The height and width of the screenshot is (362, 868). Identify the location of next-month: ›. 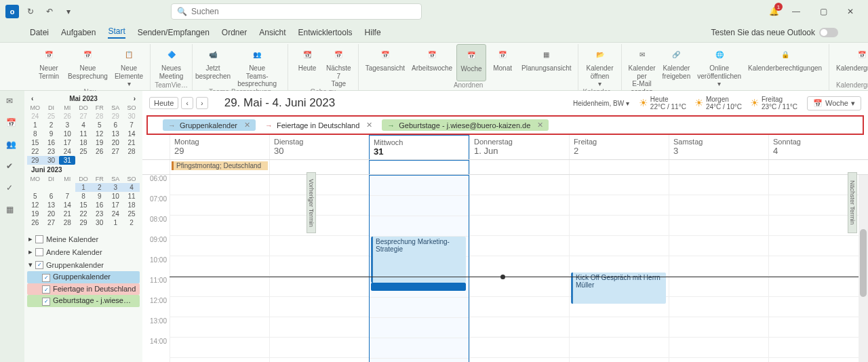
(134, 99).